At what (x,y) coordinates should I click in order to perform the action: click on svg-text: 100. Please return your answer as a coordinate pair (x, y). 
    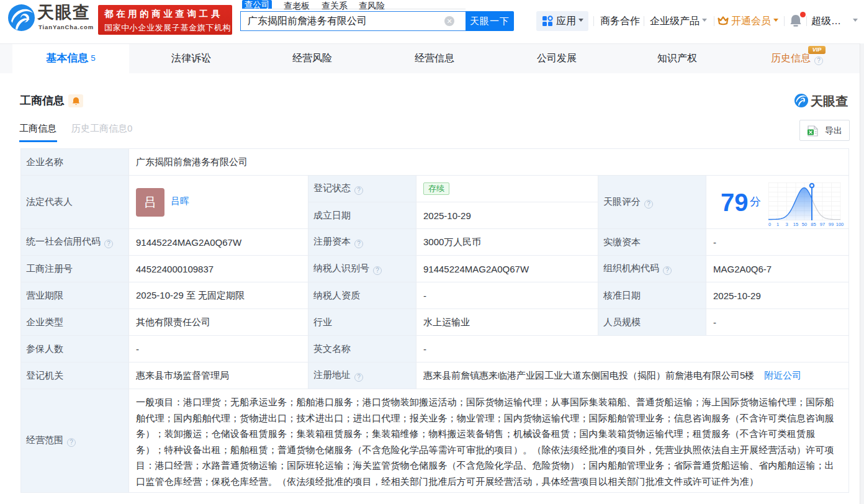
    Looking at the image, I should click on (840, 225).